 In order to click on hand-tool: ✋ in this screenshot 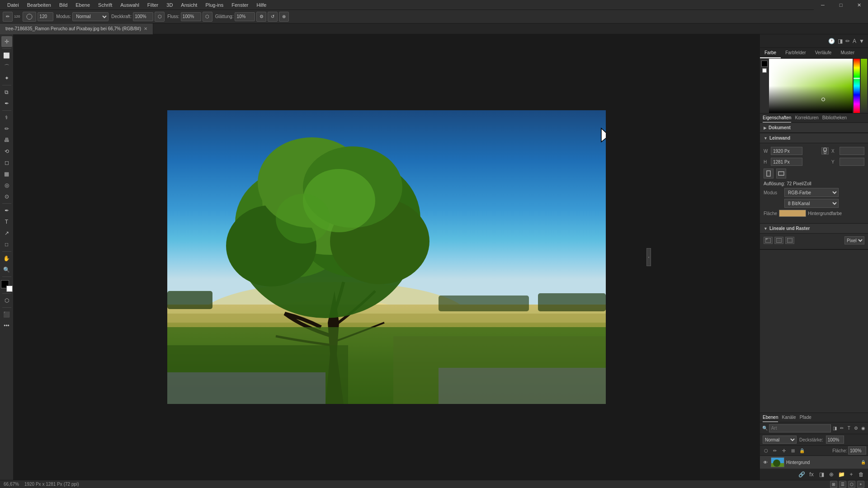, I will do `click(7, 258)`.